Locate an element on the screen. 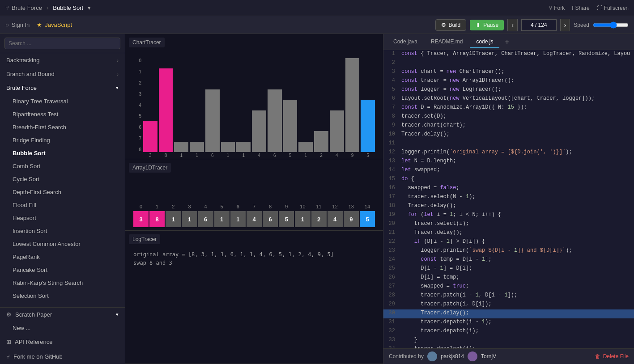 This screenshot has height=364, width=634. sidebar-subitem-rabin-karp: Rabin-Karp's String Search is located at coordinates (63, 283).